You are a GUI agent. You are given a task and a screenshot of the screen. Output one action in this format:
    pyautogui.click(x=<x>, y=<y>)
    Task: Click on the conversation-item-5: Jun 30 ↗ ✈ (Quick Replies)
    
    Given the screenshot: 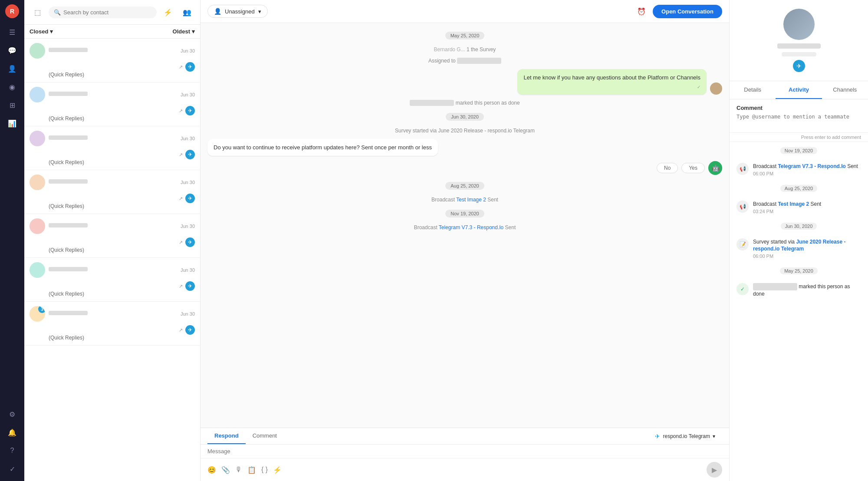 What is the action you would take?
    pyautogui.click(x=112, y=280)
    